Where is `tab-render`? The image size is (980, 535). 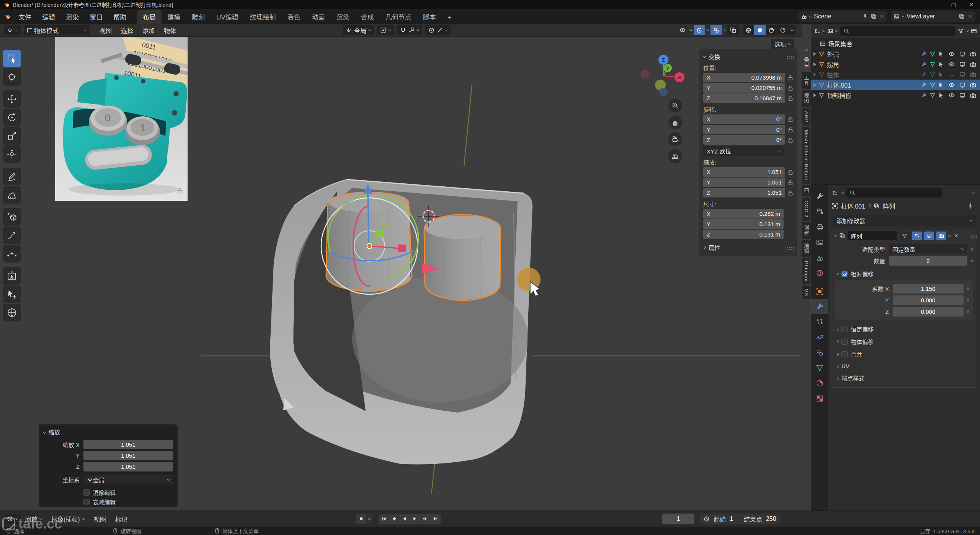 tab-render is located at coordinates (820, 212).